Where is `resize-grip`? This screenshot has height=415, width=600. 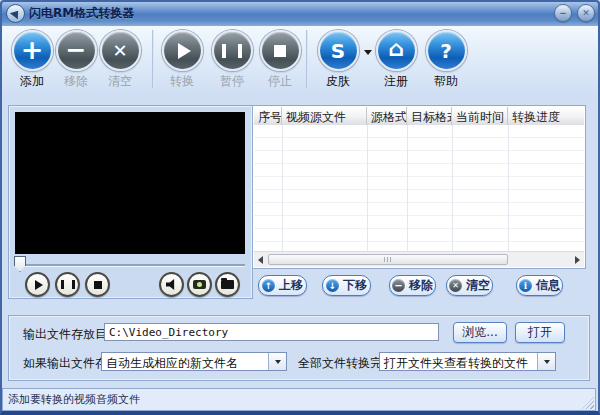
resize-grip is located at coordinates (588, 403).